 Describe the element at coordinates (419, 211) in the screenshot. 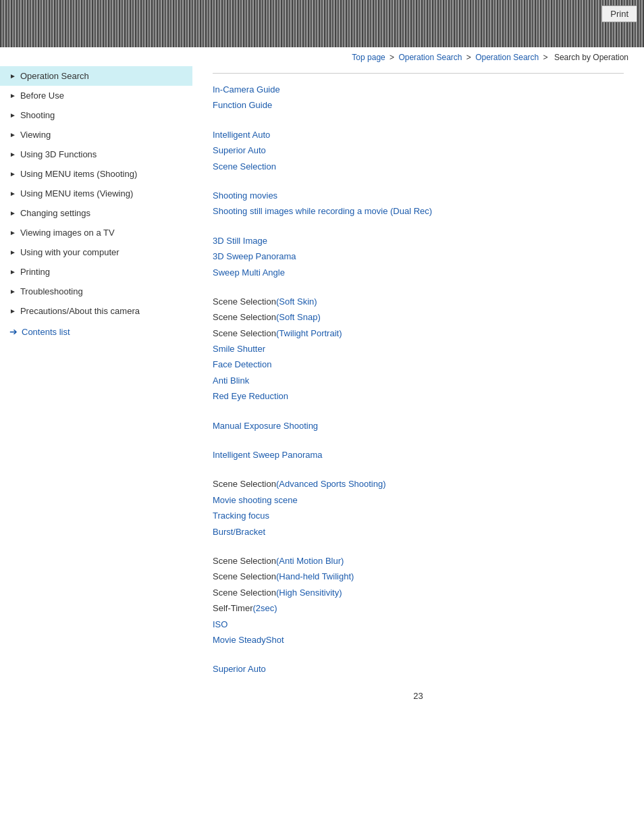

I see `link-dual-rec: Shooting still images while recording a …` at that location.